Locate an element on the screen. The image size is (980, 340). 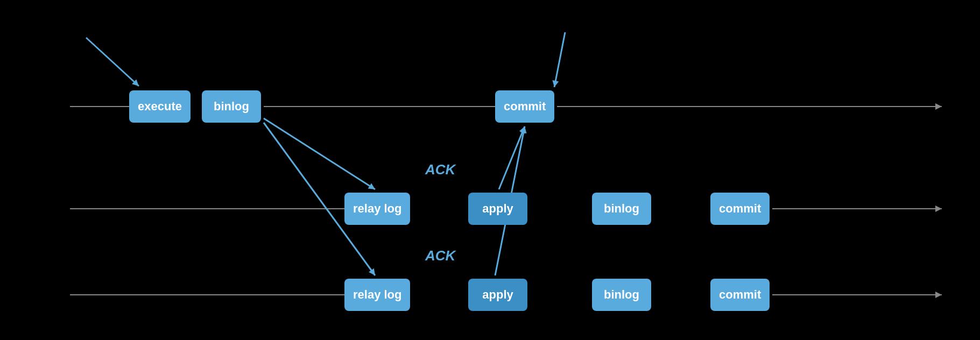
apply-2-box: apply is located at coordinates (498, 295).